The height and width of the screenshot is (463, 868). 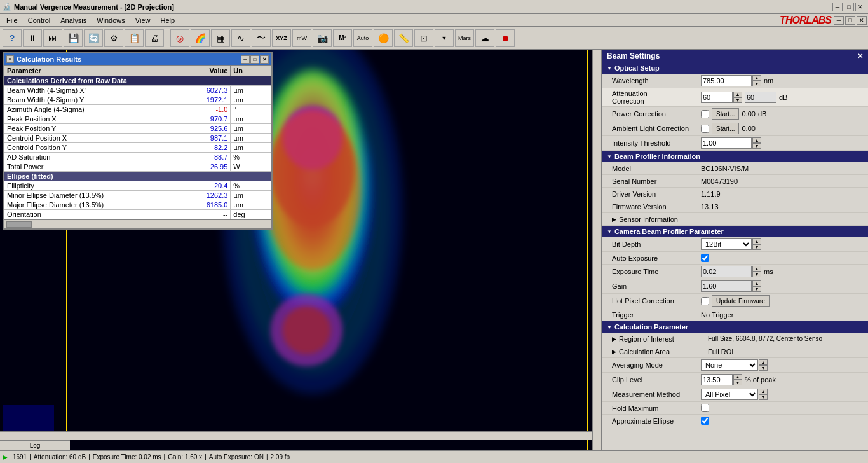 I want to click on menu-help: Help, so click(x=168, y=20).